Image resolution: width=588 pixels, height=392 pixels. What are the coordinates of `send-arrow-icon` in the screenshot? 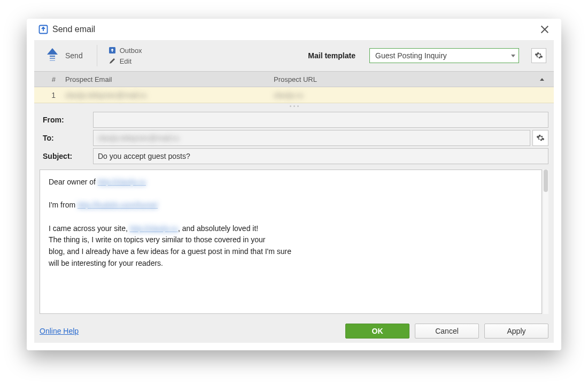 It's located at (52, 56).